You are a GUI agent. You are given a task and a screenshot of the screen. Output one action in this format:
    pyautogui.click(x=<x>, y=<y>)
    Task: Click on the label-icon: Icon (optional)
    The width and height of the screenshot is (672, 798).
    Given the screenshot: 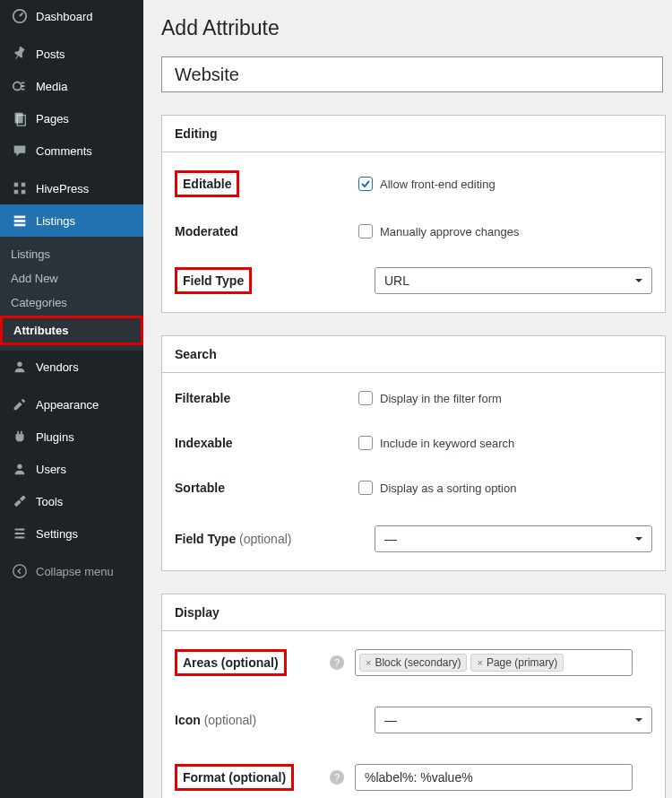 What is the action you would take?
    pyautogui.click(x=262, y=720)
    